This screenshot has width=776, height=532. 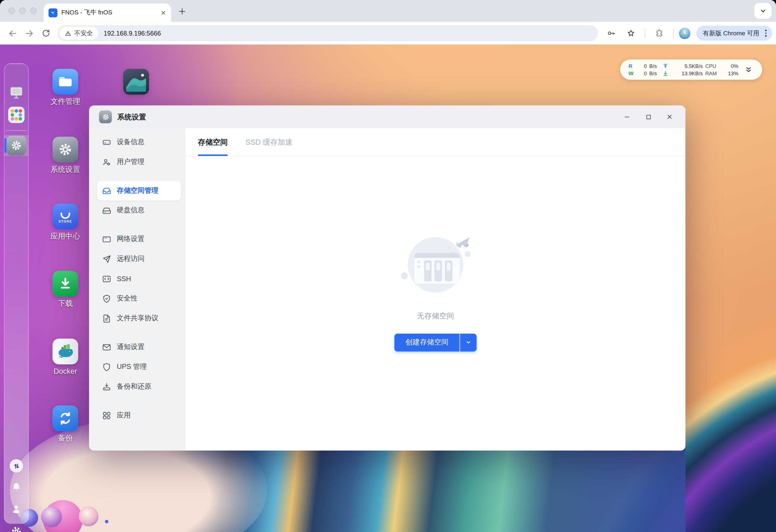 I want to click on sidebar-item-user-mgmt: 用户管理, so click(x=139, y=162).